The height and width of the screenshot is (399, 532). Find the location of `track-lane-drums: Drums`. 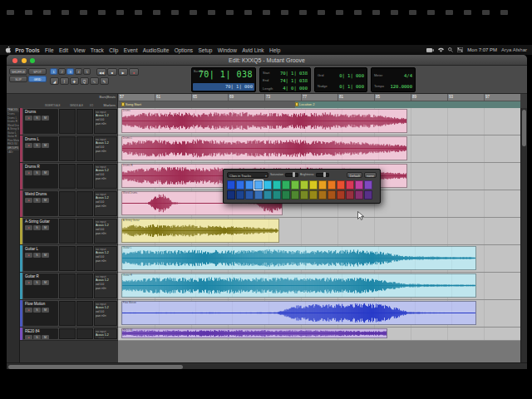

track-lane-drums: Drums is located at coordinates (319, 121).